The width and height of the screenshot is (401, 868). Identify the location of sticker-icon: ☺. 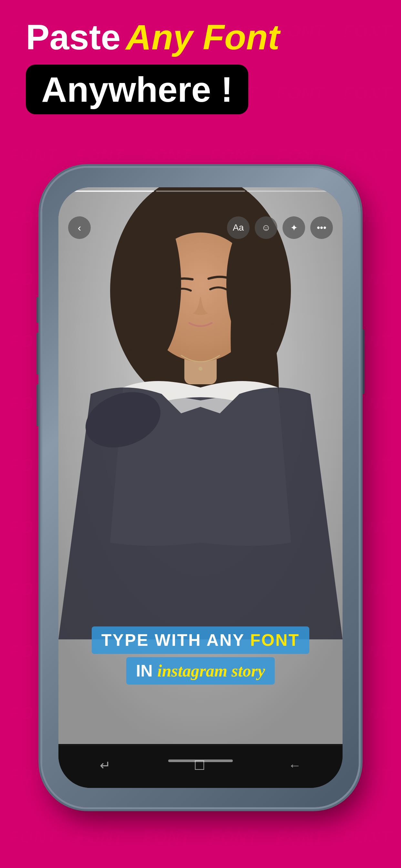
(266, 228).